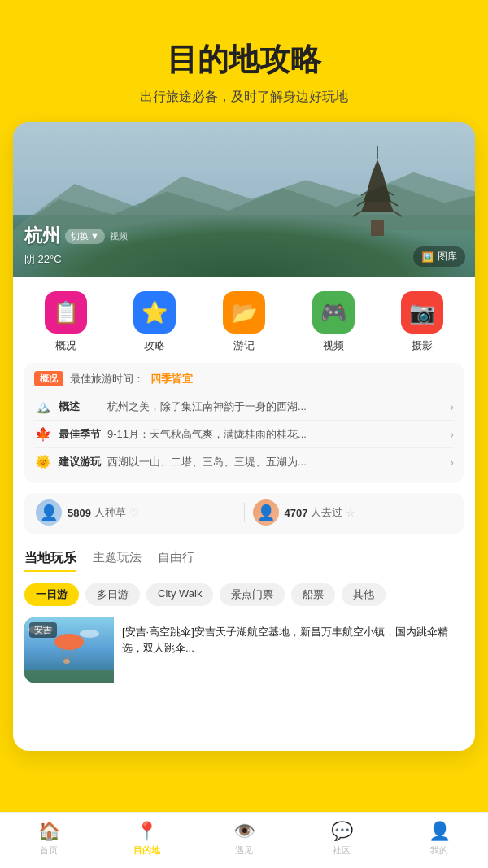  What do you see at coordinates (244, 851) in the screenshot?
I see `nav-label-2: 遇见` at bounding box center [244, 851].